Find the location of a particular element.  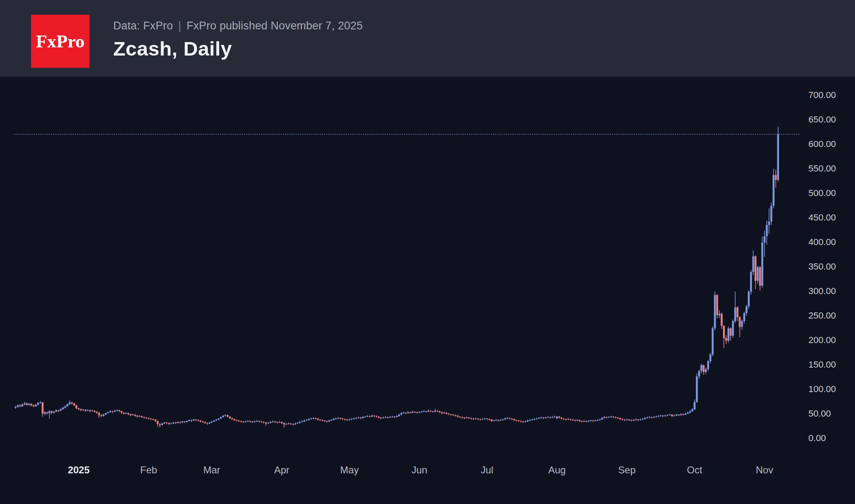

x-axis-tick-label: Apr is located at coordinates (282, 470).